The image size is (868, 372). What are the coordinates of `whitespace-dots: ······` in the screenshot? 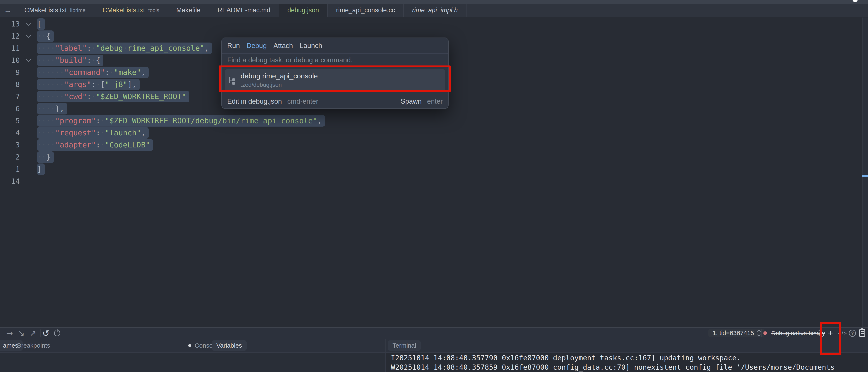 It's located at (51, 96).